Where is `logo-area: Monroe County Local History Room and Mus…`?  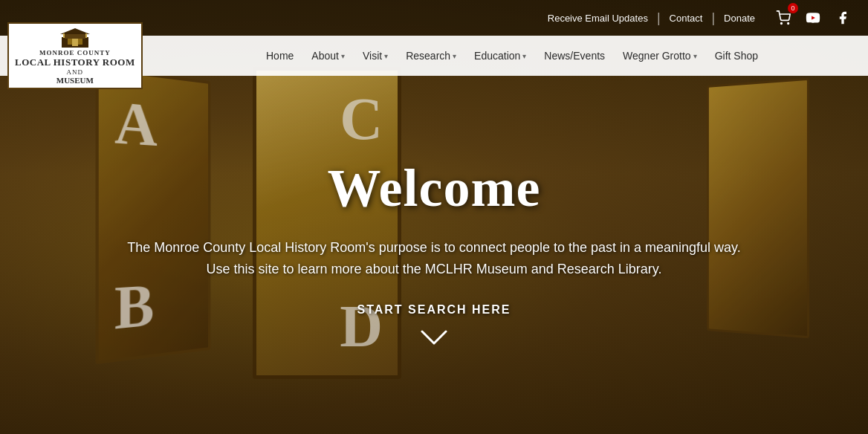 logo-area: Monroe County Local History Room and Mus… is located at coordinates (82, 56).